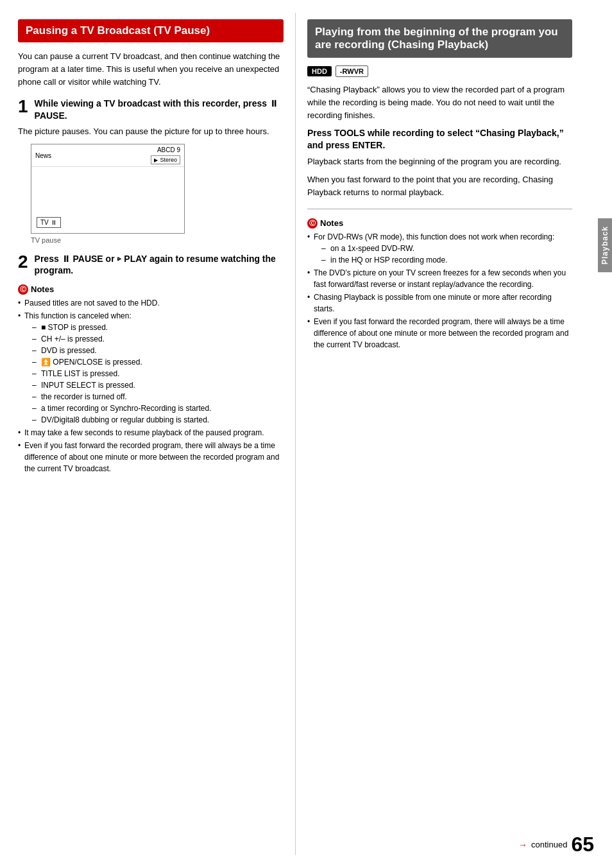 The height and width of the screenshot is (868, 612). Describe the element at coordinates (440, 103) in the screenshot. I see `right-intro: “Chasing Playback” allows you to view th…` at that location.